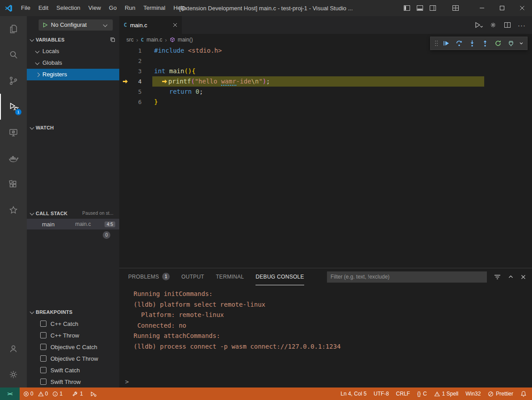 The height and width of the screenshot is (400, 532). I want to click on panel-tab-problems: PROBLEMS1, so click(149, 277).